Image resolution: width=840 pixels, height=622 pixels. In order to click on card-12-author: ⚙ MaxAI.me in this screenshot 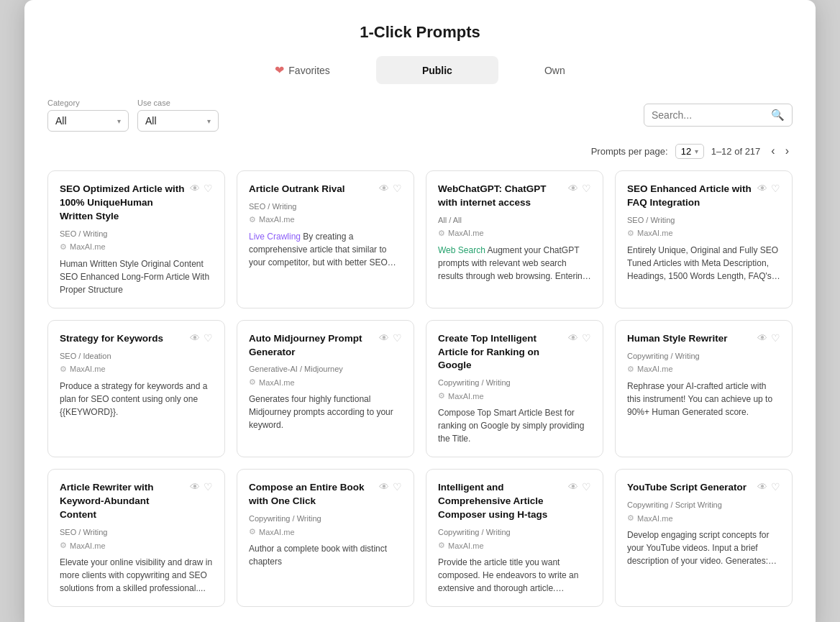, I will do `click(703, 518)`.